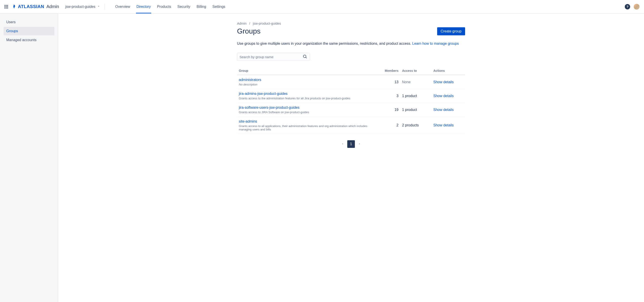 The width and height of the screenshot is (644, 302). Describe the element at coordinates (242, 24) in the screenshot. I see `breadcrumb-admin: Admin` at that location.